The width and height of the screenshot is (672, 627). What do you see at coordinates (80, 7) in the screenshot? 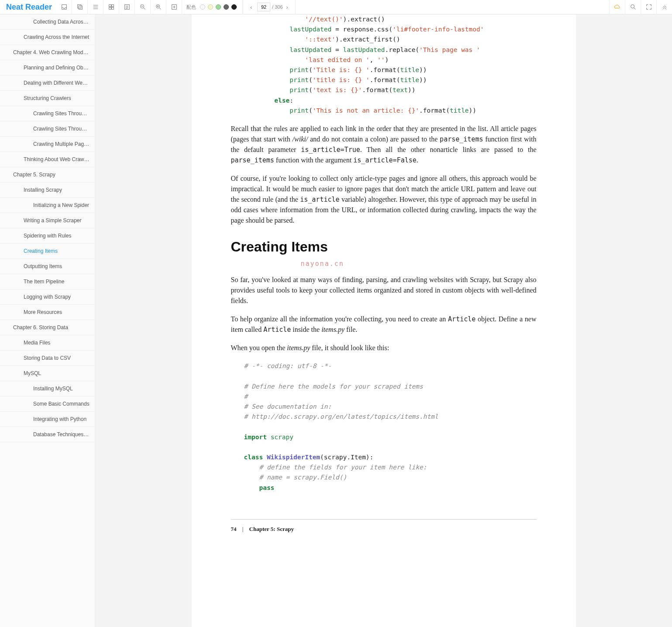
I see `copy-button` at bounding box center [80, 7].